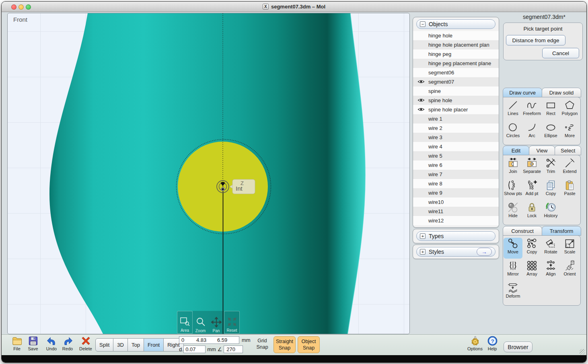  What do you see at coordinates (121, 345) in the screenshot?
I see `view-3d-button: 3D` at bounding box center [121, 345].